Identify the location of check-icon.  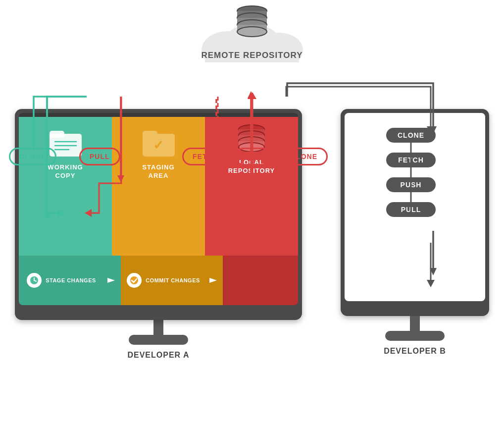
(134, 280).